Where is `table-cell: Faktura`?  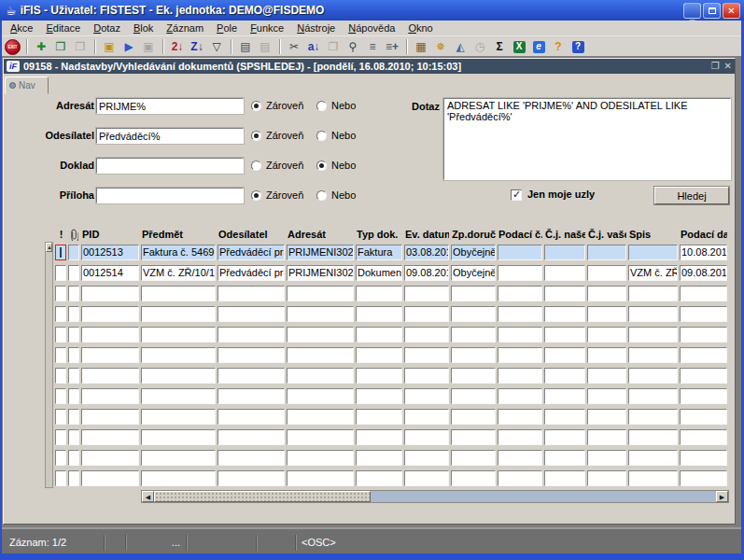 table-cell: Faktura is located at coordinates (379, 252).